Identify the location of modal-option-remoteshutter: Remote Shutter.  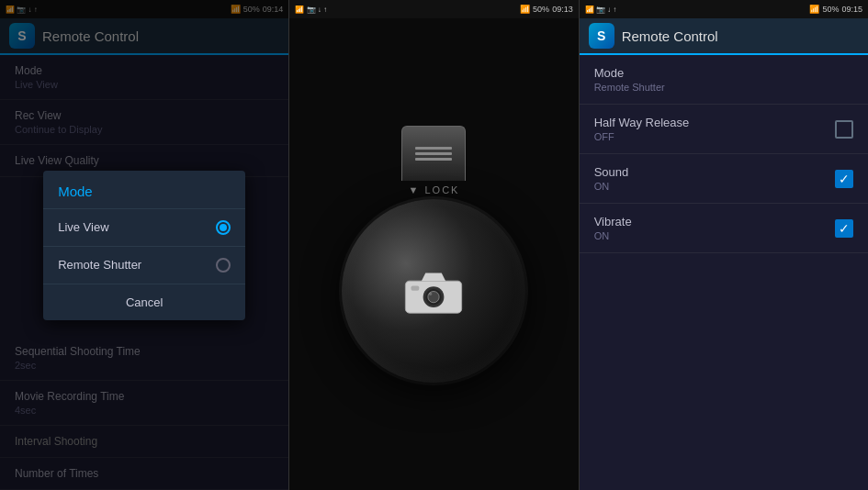
(144, 266).